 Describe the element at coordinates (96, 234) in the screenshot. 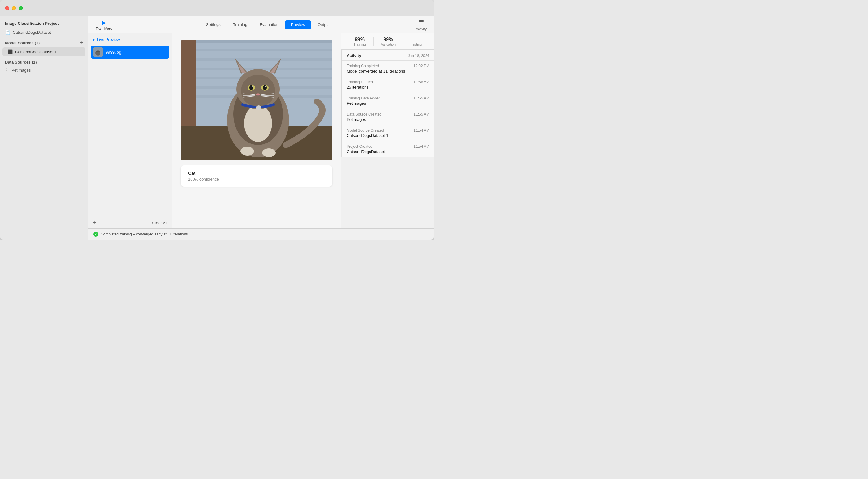

I see `success-icon: ✓` at that location.